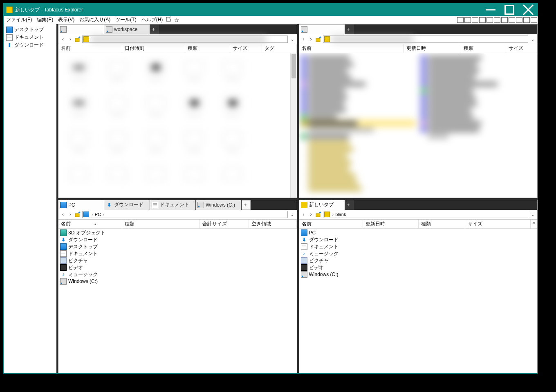  I want to click on col-free: 空き領域, so click(273, 224).